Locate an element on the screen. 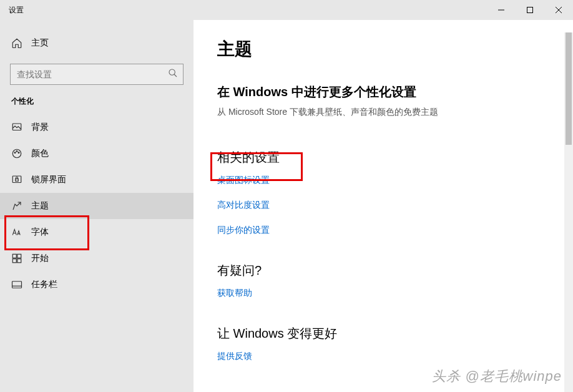  window-controls is located at coordinates (530, 10).